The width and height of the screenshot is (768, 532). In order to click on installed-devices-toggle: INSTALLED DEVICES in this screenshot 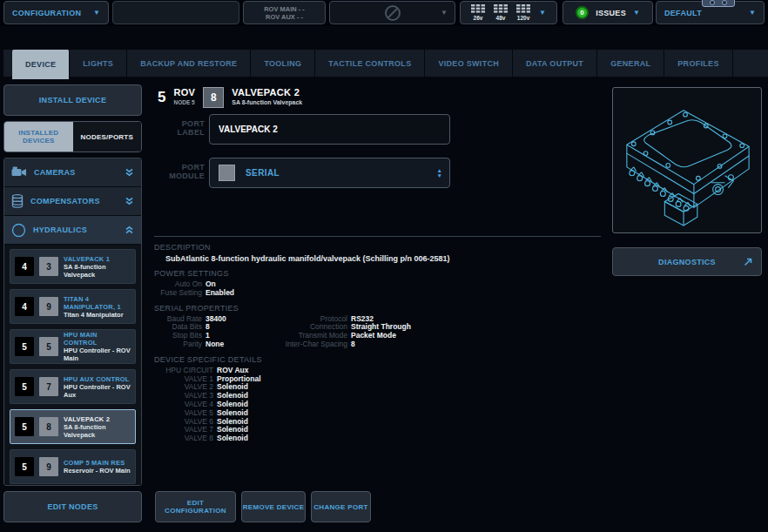, I will do `click(38, 137)`.